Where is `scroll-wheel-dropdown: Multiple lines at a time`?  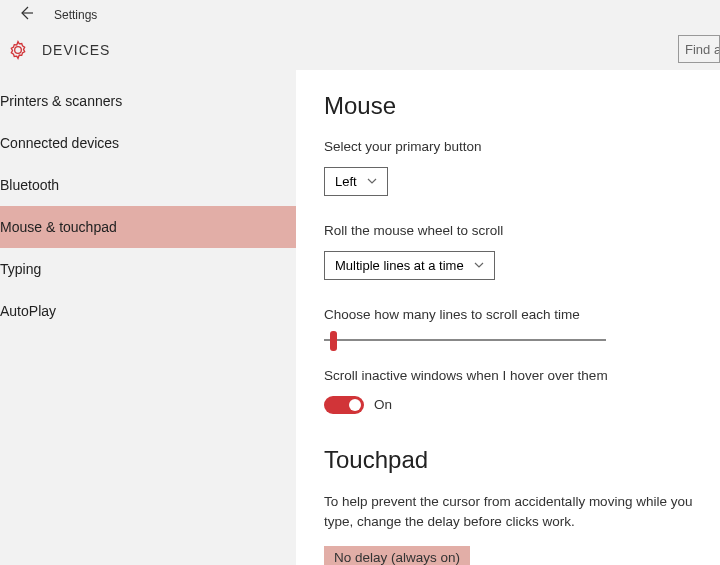 scroll-wheel-dropdown: Multiple lines at a time is located at coordinates (410, 266).